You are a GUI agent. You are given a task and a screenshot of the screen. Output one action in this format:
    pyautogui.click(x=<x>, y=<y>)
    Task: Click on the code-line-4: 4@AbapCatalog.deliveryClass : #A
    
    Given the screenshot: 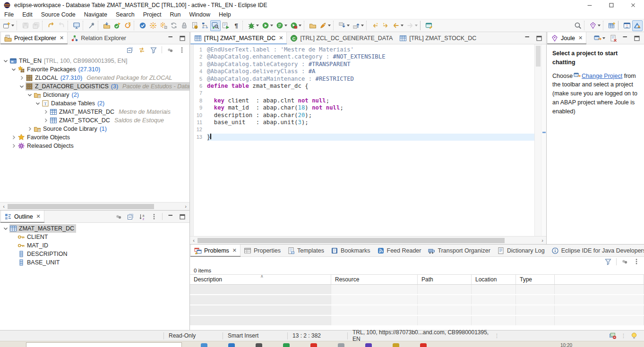 What is the action you would take?
    pyautogui.click(x=364, y=72)
    